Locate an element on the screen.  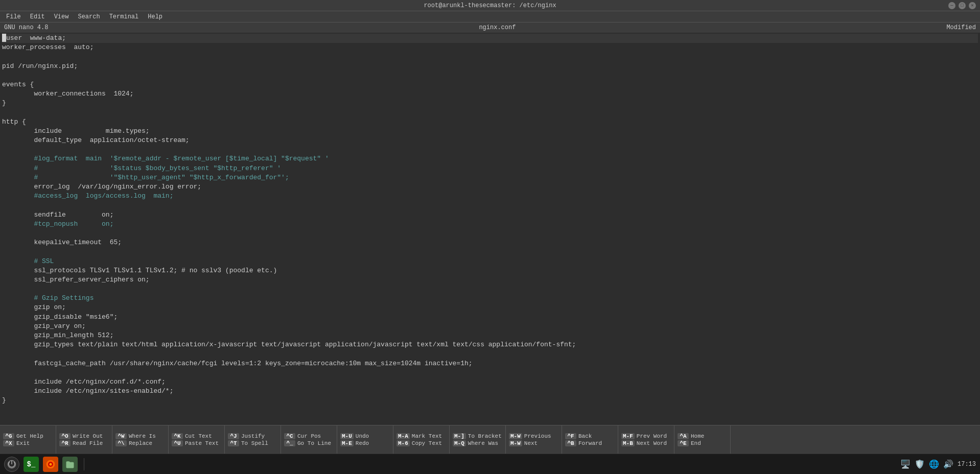
taskbar-network-icon: 🌐 is located at coordinates (934, 464).